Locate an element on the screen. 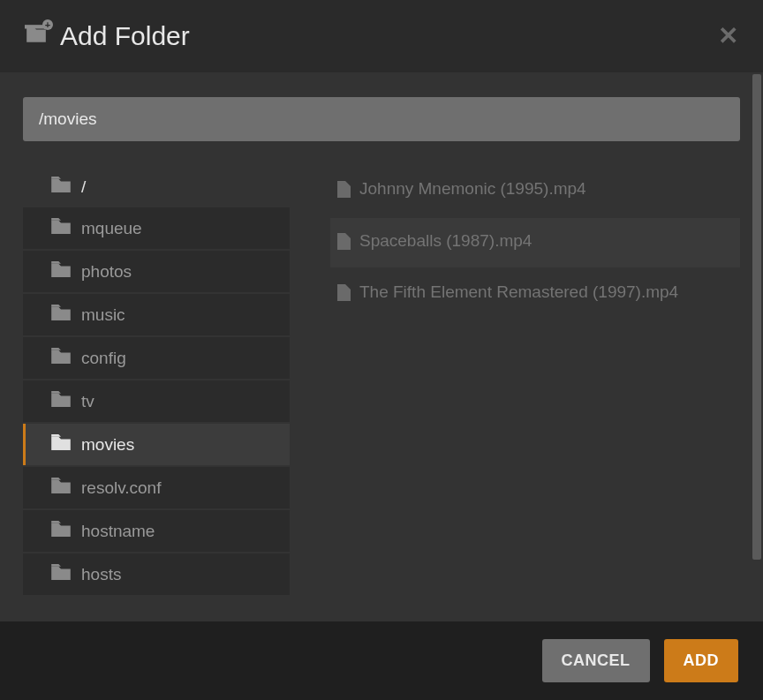 This screenshot has width=763, height=700. file-label: Johnny Mnemonic (1995).mp4 is located at coordinates (473, 189).